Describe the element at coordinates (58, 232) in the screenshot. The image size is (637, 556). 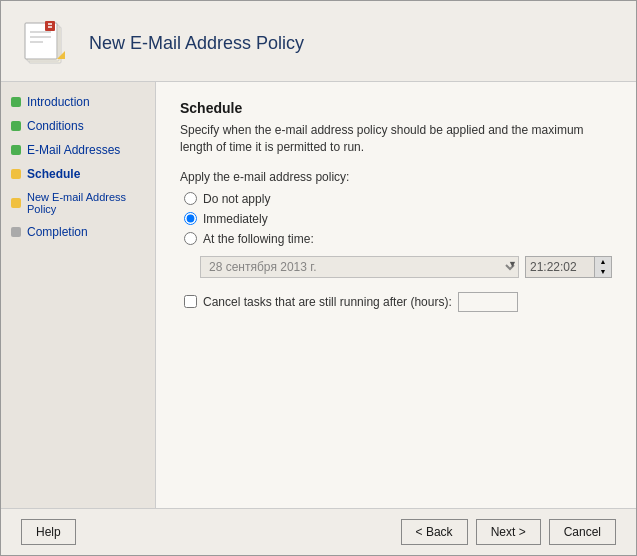
I see `sidebar-label-completion: Completion` at that location.